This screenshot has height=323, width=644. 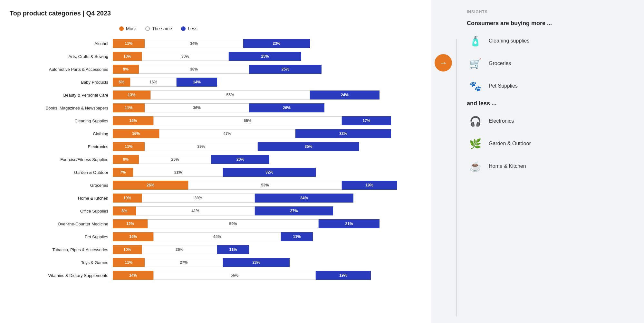 I want to click on legend-same: The same, so click(x=159, y=29).